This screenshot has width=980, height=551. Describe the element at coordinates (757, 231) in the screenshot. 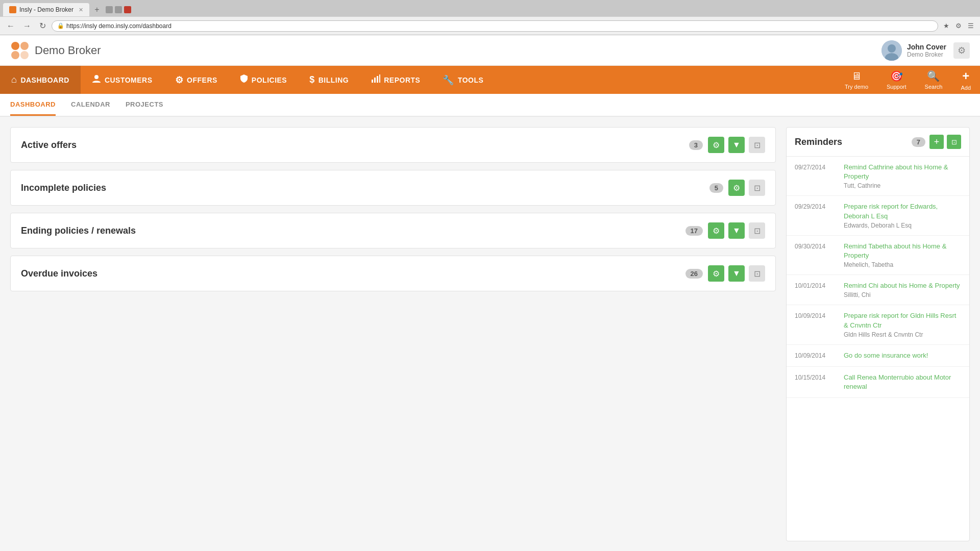

I see `ending-policies-expand-button: ⊡` at that location.